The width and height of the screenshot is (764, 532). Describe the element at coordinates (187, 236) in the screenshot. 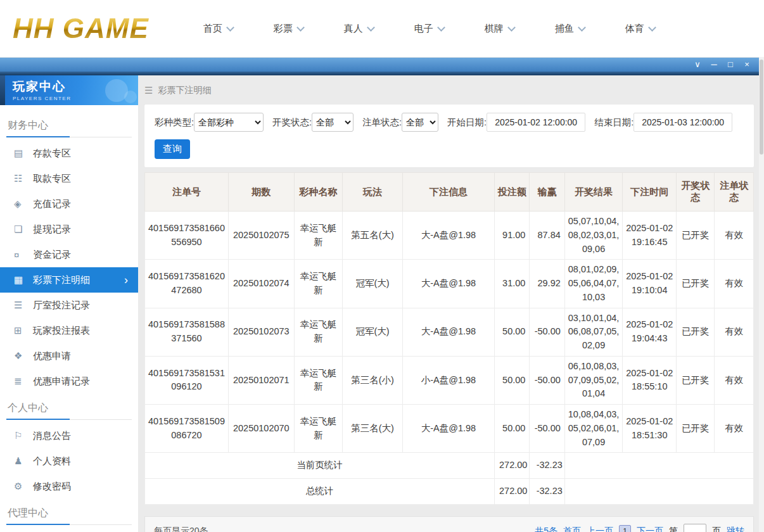

I see `table-cell: 401569173581660556950` at that location.